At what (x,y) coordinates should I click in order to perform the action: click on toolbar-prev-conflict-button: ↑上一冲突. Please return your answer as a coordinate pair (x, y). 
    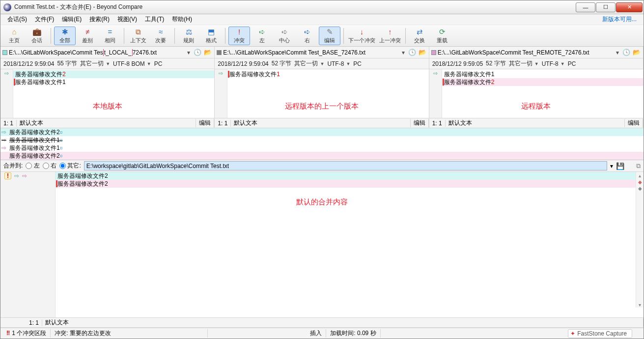
    Looking at the image, I should click on (390, 36).